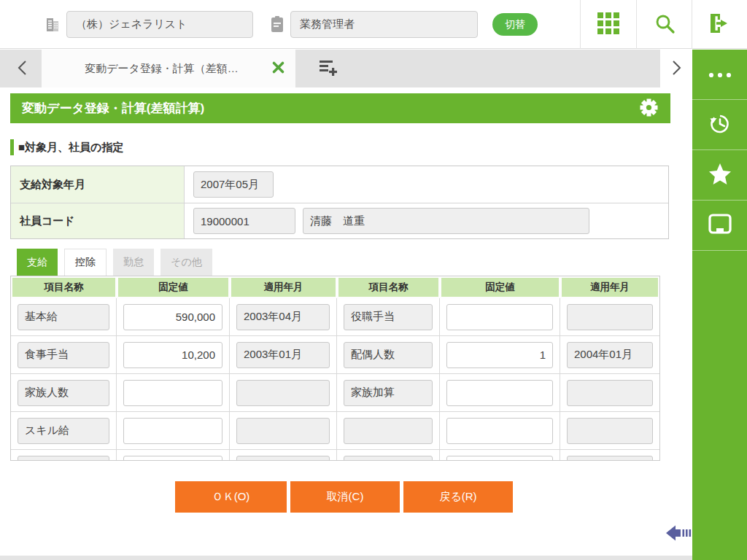 This screenshot has height=560, width=747. Describe the element at coordinates (162, 69) in the screenshot. I see `active-tab-title: 変動データ登録・計算（差額…` at that location.